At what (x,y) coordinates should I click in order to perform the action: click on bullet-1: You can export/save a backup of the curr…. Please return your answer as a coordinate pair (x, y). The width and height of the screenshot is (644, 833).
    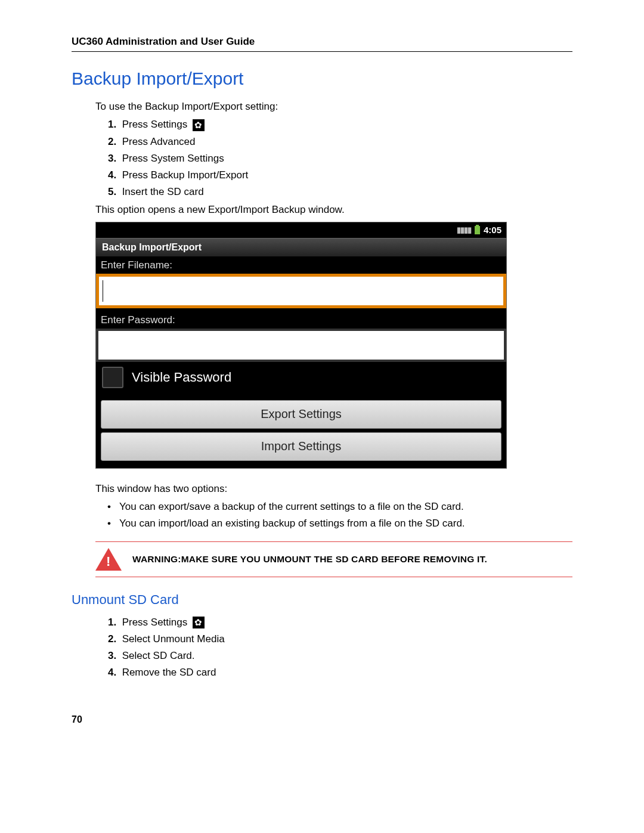
    Looking at the image, I should click on (340, 507).